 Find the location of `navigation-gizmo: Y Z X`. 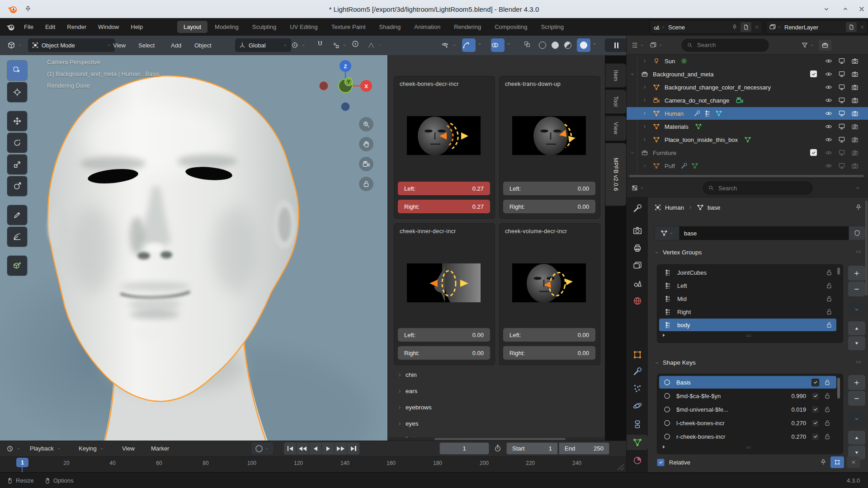

navigation-gizmo: Y Z X is located at coordinates (347, 89).